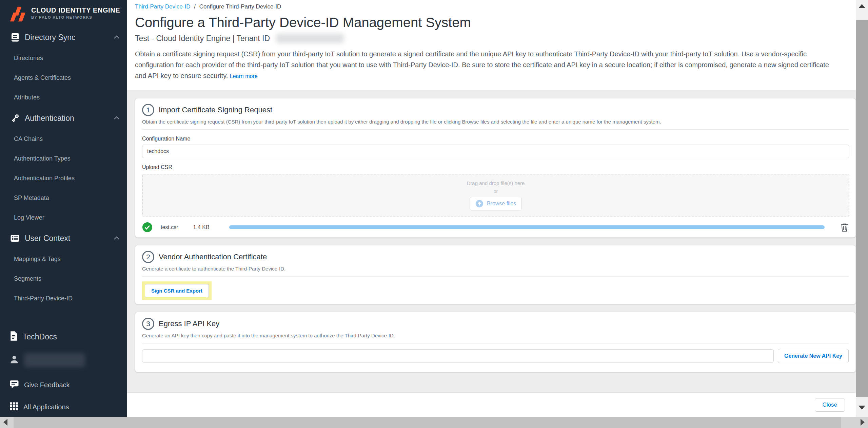 The image size is (868, 428). What do you see at coordinates (495, 76) in the screenshot?
I see `intro-line: and API key to ensure security. Learn mo…` at bounding box center [495, 76].